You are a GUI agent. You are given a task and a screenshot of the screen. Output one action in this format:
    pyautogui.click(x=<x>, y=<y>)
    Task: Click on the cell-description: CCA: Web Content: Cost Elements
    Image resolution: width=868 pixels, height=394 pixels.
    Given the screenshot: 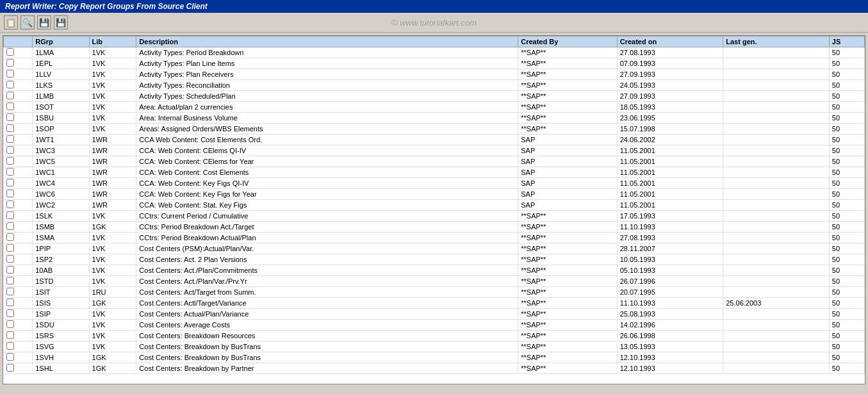 What is the action you would take?
    pyautogui.click(x=327, y=173)
    